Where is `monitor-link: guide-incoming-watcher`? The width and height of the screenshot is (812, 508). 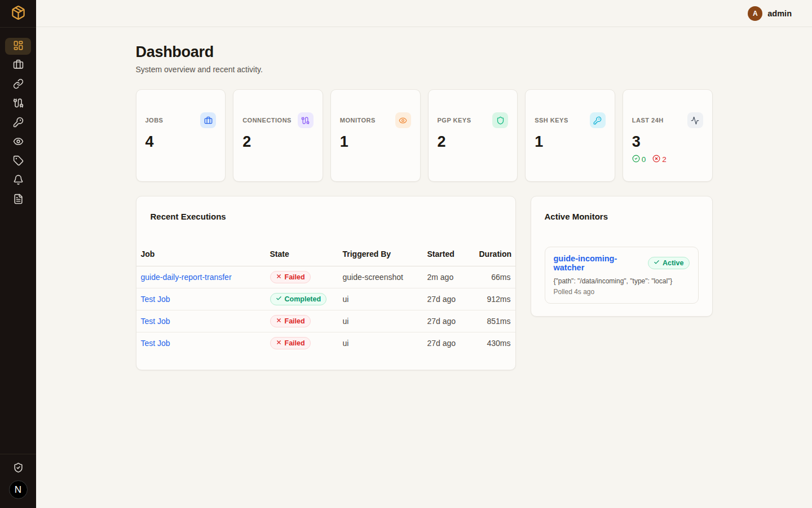
monitor-link: guide-incoming-watcher is located at coordinates (601, 263).